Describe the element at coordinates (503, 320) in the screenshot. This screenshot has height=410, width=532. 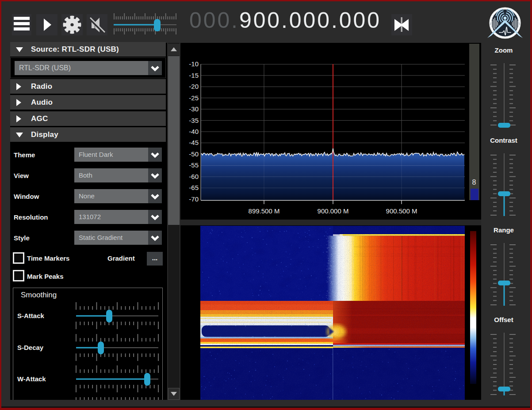
I see `svg-text: Offset` at that location.